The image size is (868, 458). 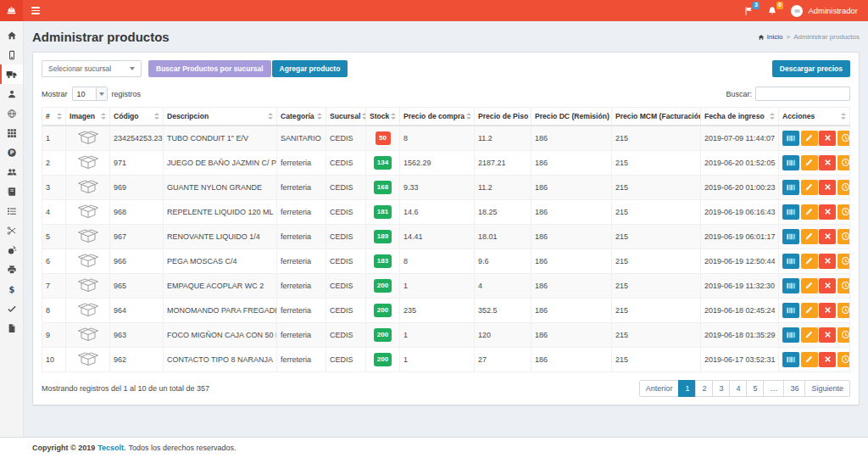 I want to click on pagination-page-5: 5, so click(x=754, y=388).